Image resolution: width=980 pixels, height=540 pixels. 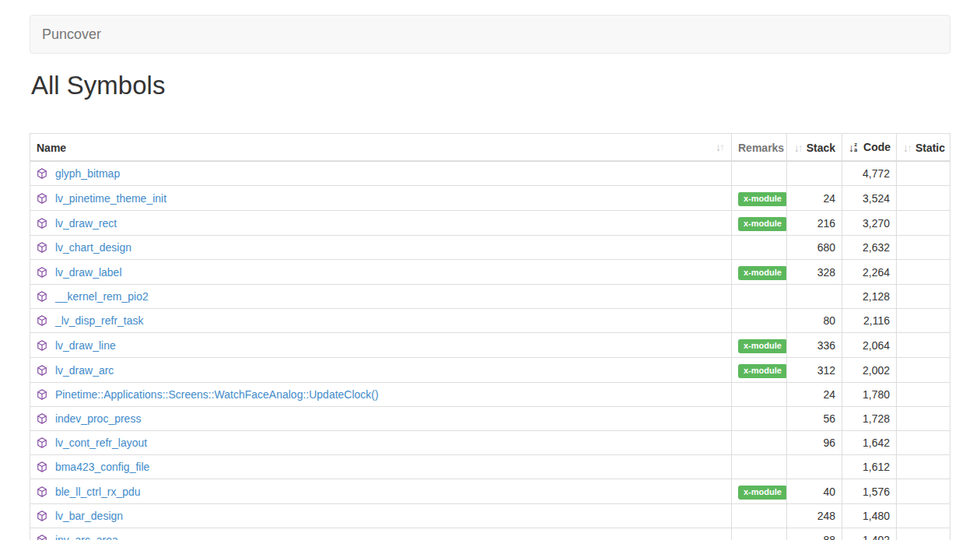 What do you see at coordinates (490, 419) in the screenshot?
I see `table-row: indev_proc_press 56 1,728` at bounding box center [490, 419].